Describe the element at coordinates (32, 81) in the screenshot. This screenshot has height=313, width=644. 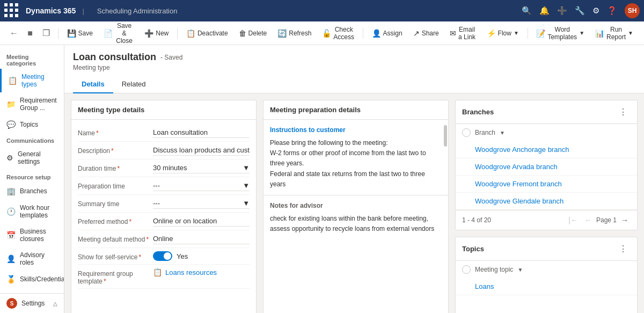
I see `sidebar-item-meeting-types: 📋 Meeting types` at that location.